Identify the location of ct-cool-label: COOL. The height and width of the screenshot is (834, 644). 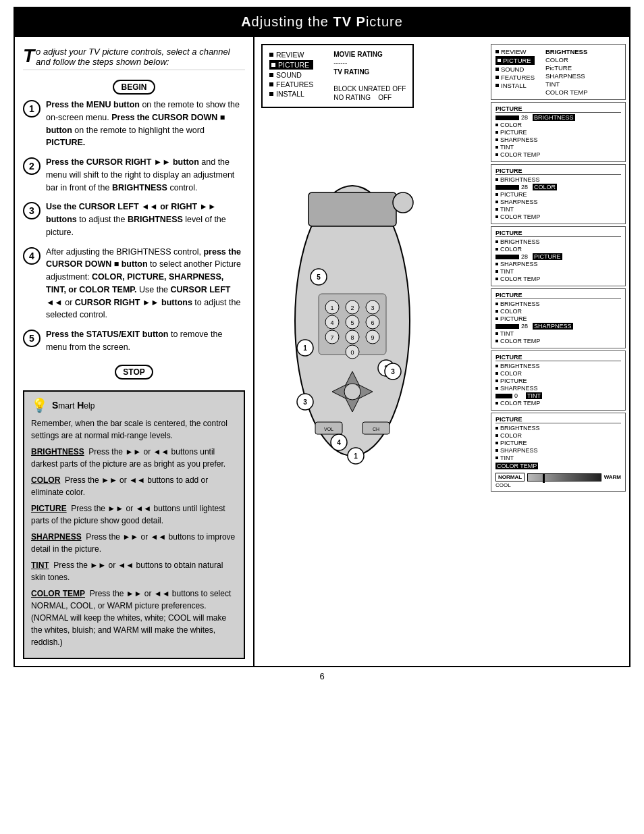
(504, 485).